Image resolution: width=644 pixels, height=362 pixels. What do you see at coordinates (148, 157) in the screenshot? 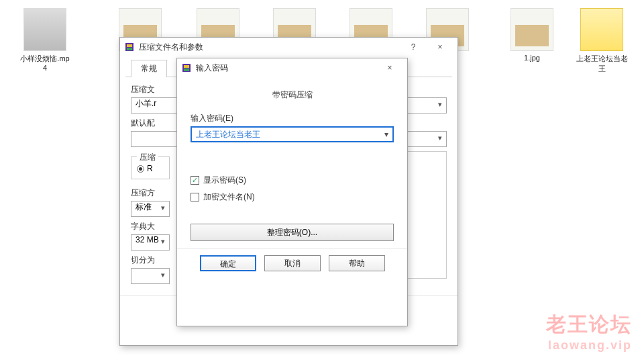
I see `format-legend: 压缩` at bounding box center [148, 157].